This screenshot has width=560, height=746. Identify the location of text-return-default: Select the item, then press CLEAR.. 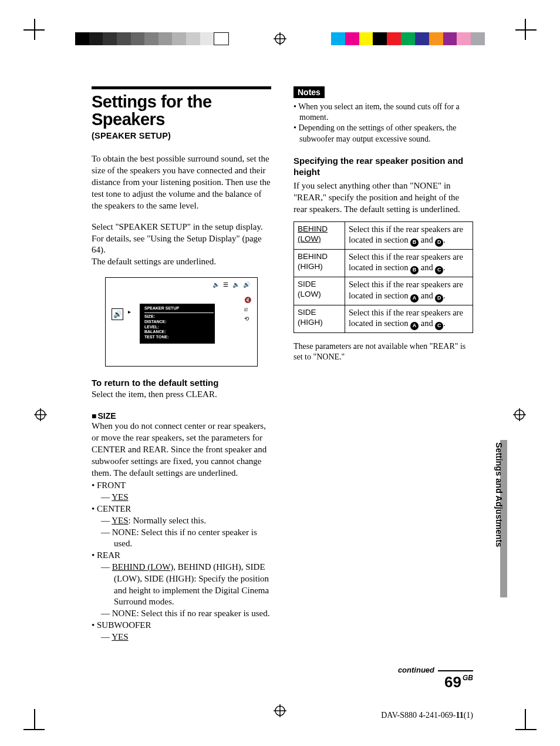
(181, 395).